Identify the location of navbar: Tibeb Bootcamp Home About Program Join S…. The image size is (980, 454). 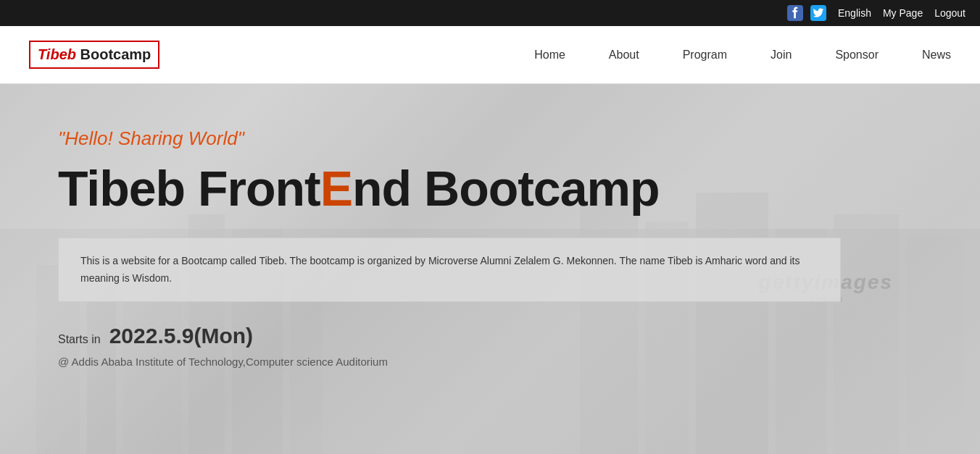
(490, 55).